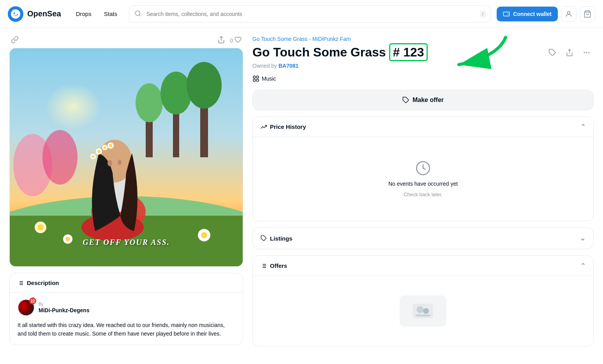  Describe the element at coordinates (583, 238) in the screenshot. I see `listings-chevron` at that location.